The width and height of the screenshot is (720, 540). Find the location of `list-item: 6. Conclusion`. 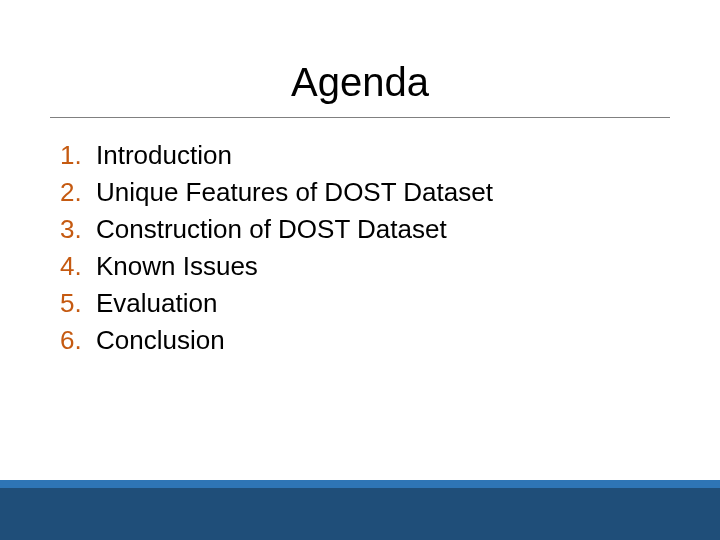

list-item: 6. Conclusion is located at coordinates (365, 340).